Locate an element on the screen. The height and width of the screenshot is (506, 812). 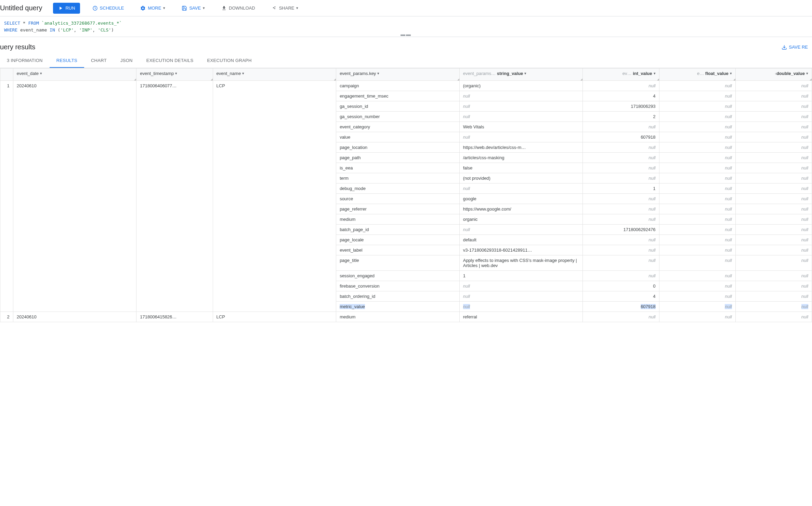
tab-execution-graph: EXECUTION GRAPH is located at coordinates (230, 61).